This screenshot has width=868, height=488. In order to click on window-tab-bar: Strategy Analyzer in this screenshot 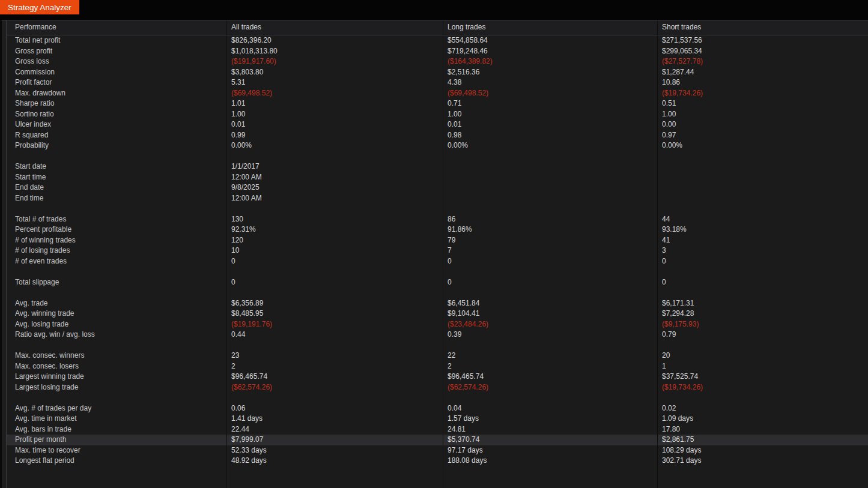, I will do `click(434, 7)`.